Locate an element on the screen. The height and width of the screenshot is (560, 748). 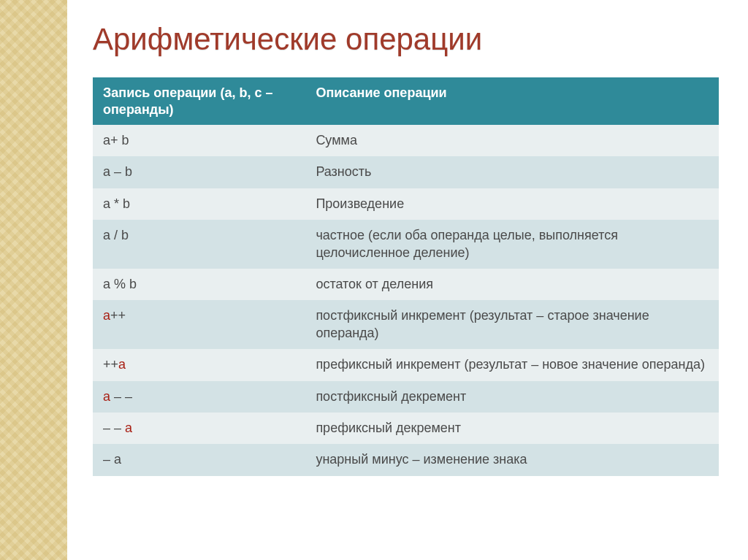
table-row: a++ постфиксный инкремент (результат – с… is located at coordinates (406, 324).